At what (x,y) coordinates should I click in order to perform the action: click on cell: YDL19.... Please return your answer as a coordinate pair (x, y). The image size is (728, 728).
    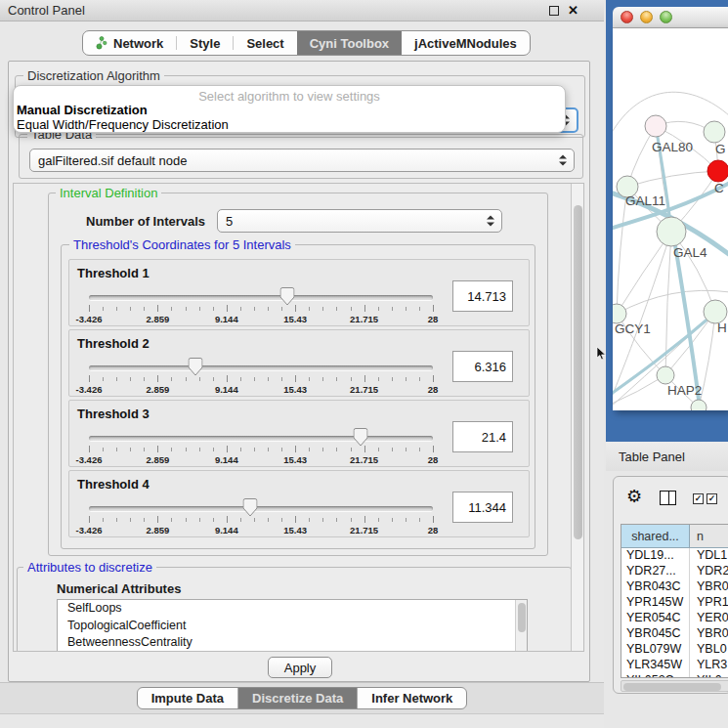
    Looking at the image, I should click on (656, 556).